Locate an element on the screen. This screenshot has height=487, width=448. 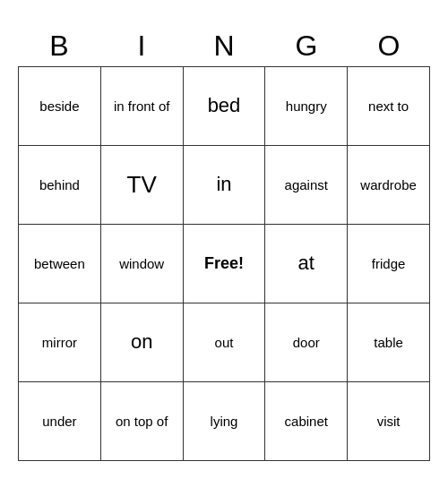
header-letter-N: N is located at coordinates (224, 47).